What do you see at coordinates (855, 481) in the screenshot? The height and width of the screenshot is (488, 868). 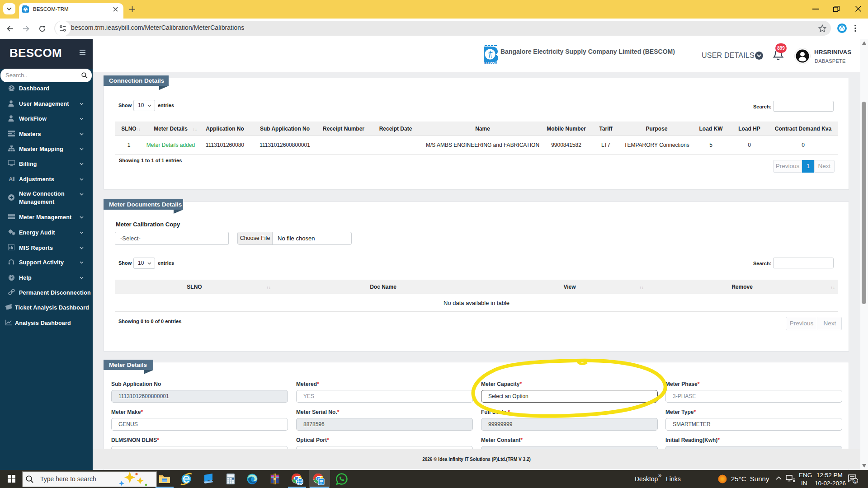 I see `svg-text: 5` at bounding box center [855, 481].